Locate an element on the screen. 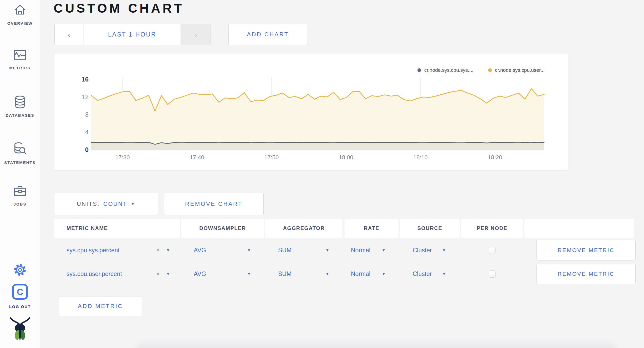 This screenshot has width=644, height=348. next-section-shadow is located at coordinates (376, 346).